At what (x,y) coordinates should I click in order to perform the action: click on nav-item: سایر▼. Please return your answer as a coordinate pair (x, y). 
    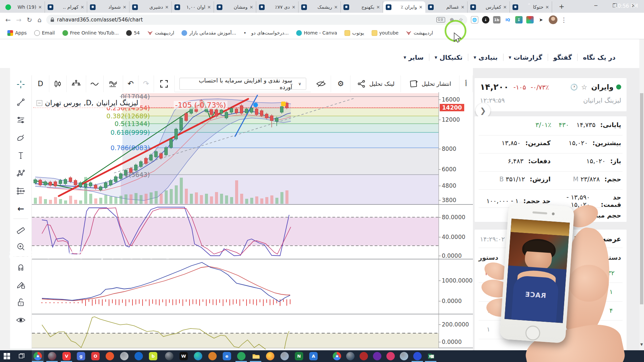
    Looking at the image, I should click on (413, 57).